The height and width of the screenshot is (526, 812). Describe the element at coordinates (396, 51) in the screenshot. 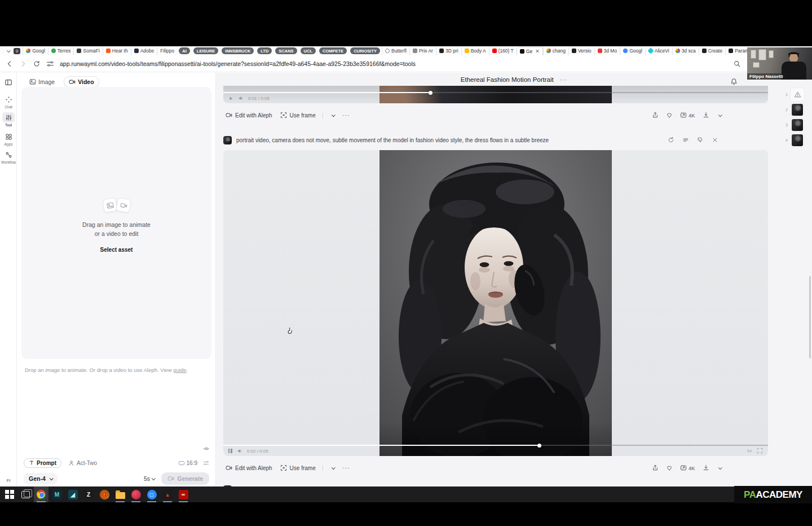

I see `browser-tab: Butterfl` at that location.